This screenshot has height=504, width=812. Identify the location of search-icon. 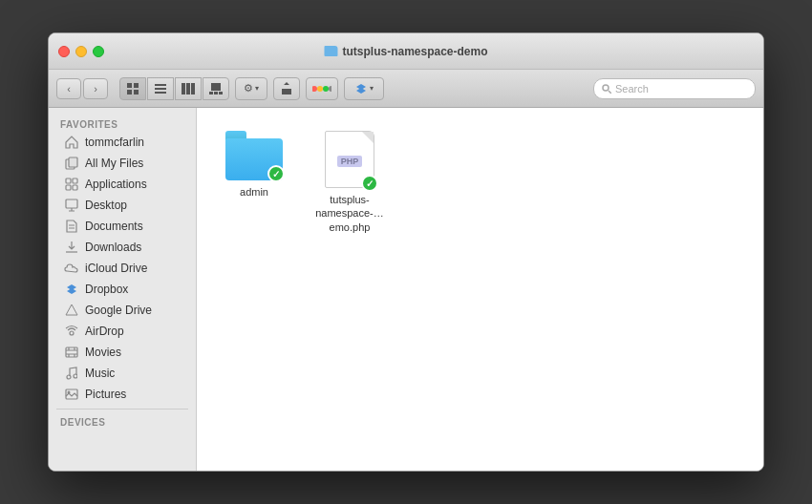
(607, 89).